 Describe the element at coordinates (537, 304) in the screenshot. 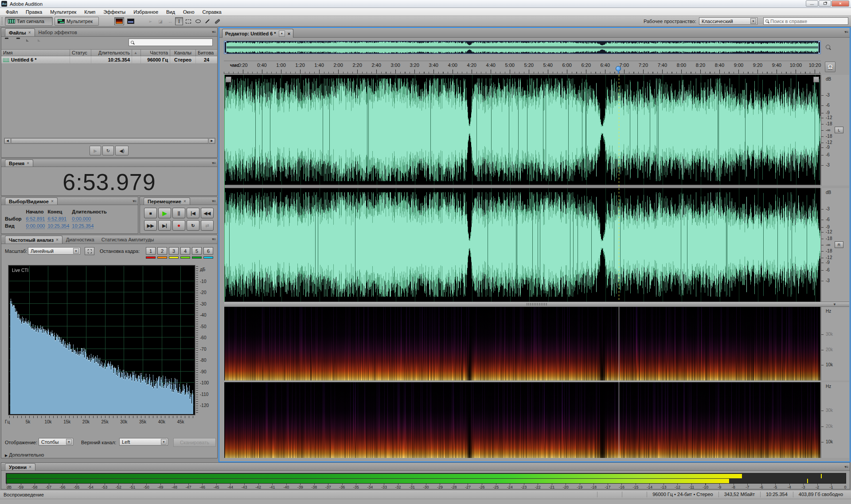

I see `wave-spectral-divider` at that location.